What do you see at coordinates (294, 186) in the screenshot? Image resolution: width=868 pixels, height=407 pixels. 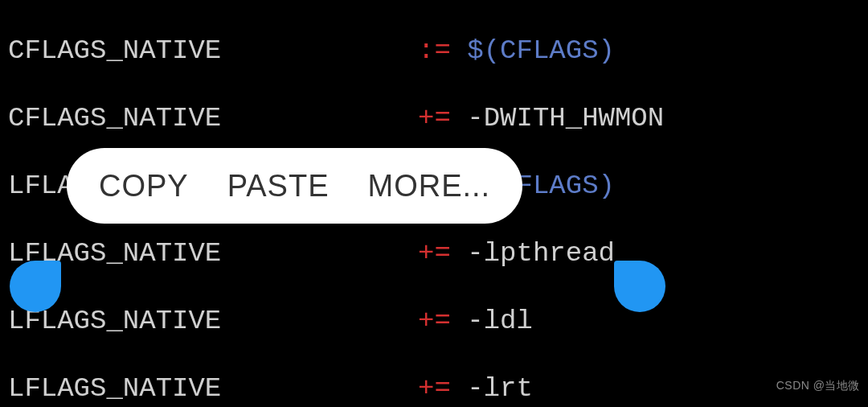 I see `context-menu: COPY PASTE MORE...` at bounding box center [294, 186].